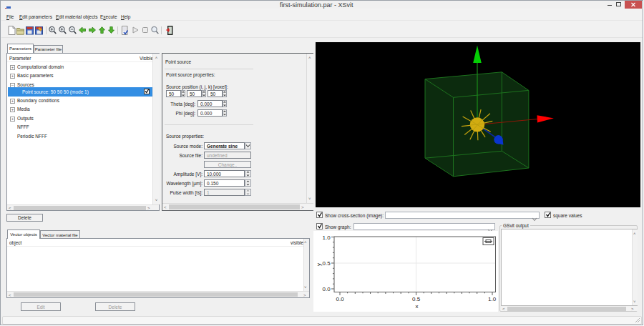 This screenshot has height=326, width=644. Describe the element at coordinates (417, 306) in the screenshot. I see `svg-text: x` at that location.